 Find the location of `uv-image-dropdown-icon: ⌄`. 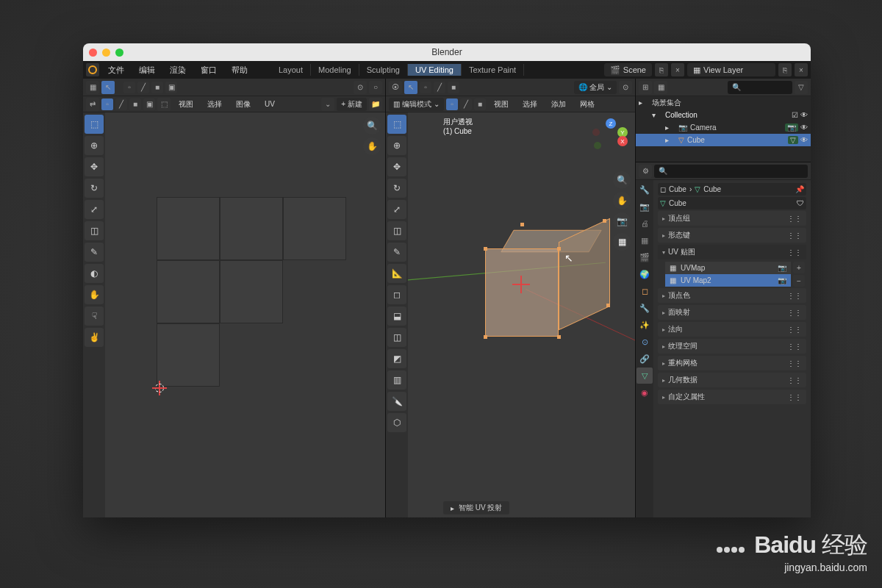

uv-image-dropdown-icon: ⌄ is located at coordinates (328, 104).